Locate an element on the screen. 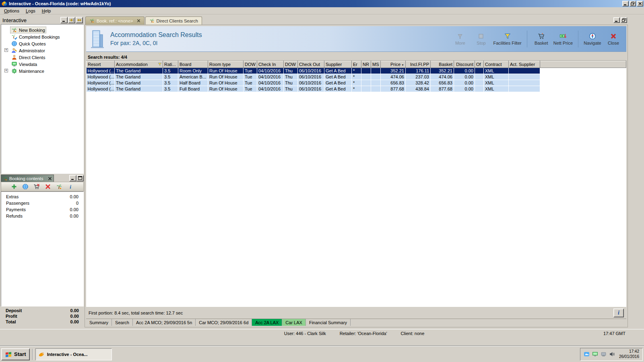 The image size is (644, 362). tree-item-maintenance: +Maintenance is located at coordinates (42, 71).